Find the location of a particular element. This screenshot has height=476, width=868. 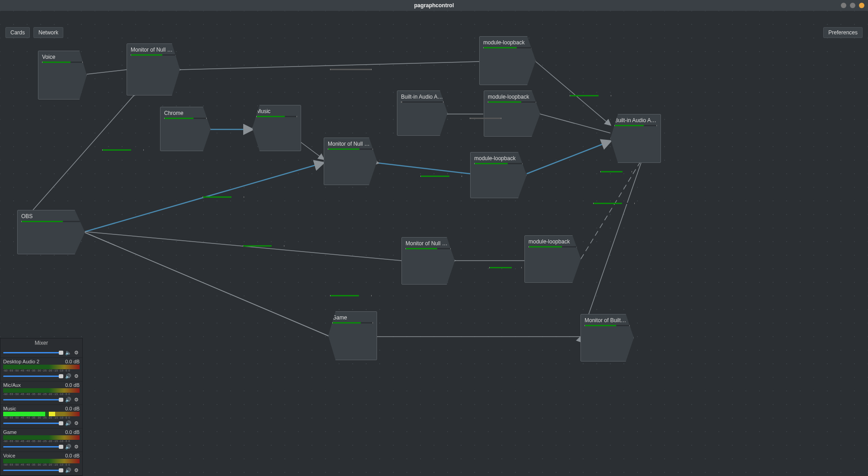

node-music: Music is located at coordinates (277, 128).